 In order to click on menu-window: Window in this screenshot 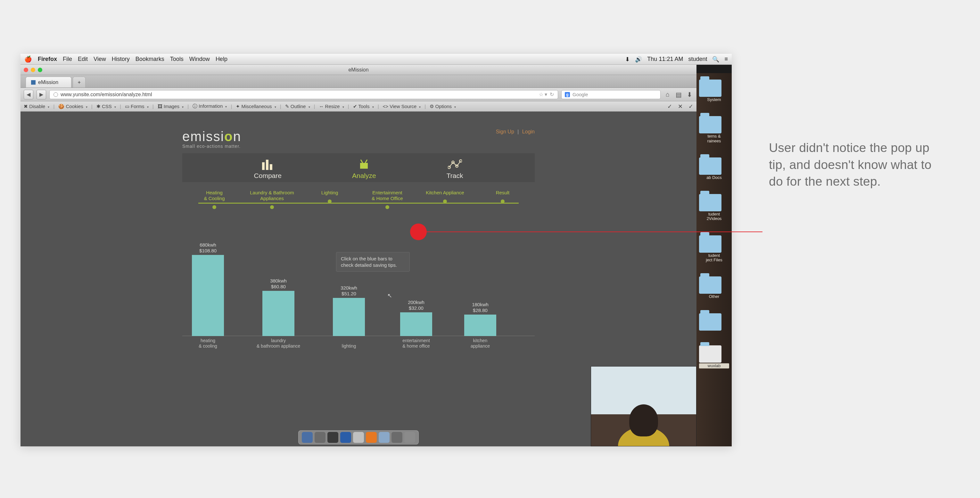, I will do `click(200, 59)`.